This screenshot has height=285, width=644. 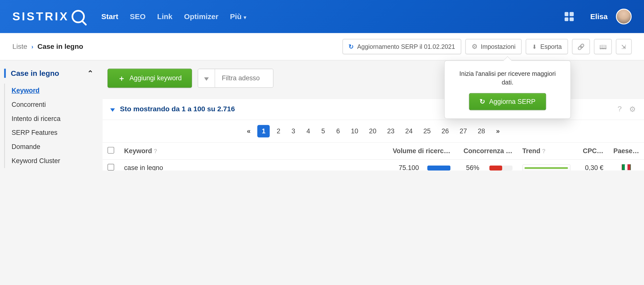 I want to click on refresh-serp-popover: Inizia l'analisi per ricevere maggiori d…, so click(x=508, y=90).